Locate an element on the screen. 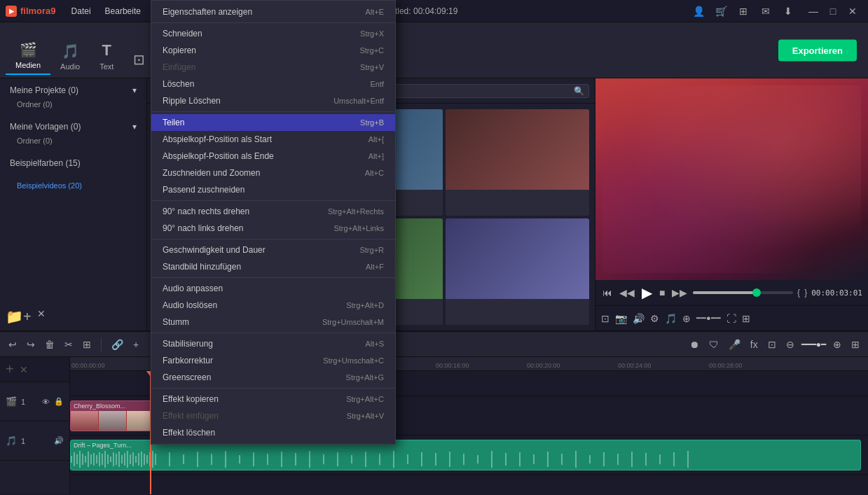 This screenshot has width=868, height=495. tl-zoom-in-button: ⊕ is located at coordinates (837, 344).